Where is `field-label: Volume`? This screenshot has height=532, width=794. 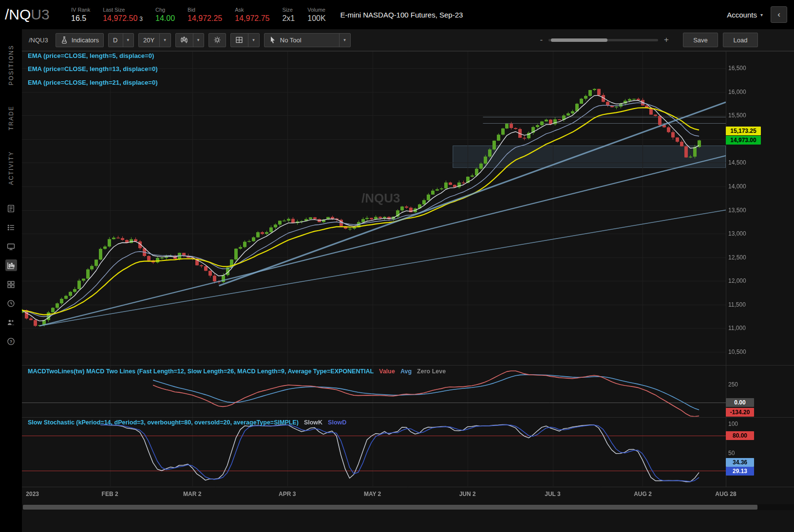 field-label: Volume is located at coordinates (317, 10).